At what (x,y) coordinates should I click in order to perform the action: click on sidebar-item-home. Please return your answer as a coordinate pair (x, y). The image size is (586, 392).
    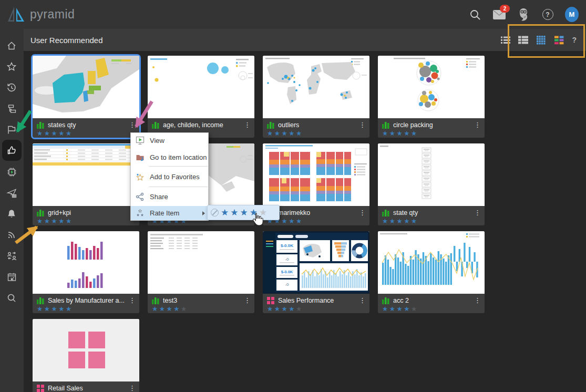
    Looking at the image, I should click on (12, 46).